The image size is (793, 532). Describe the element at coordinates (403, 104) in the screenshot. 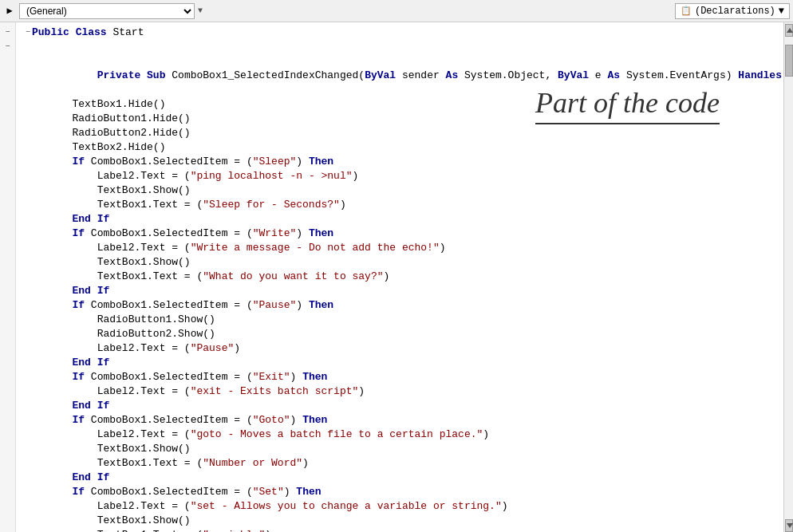

I see `code-line-1: TextBox1.Hide()` at that location.